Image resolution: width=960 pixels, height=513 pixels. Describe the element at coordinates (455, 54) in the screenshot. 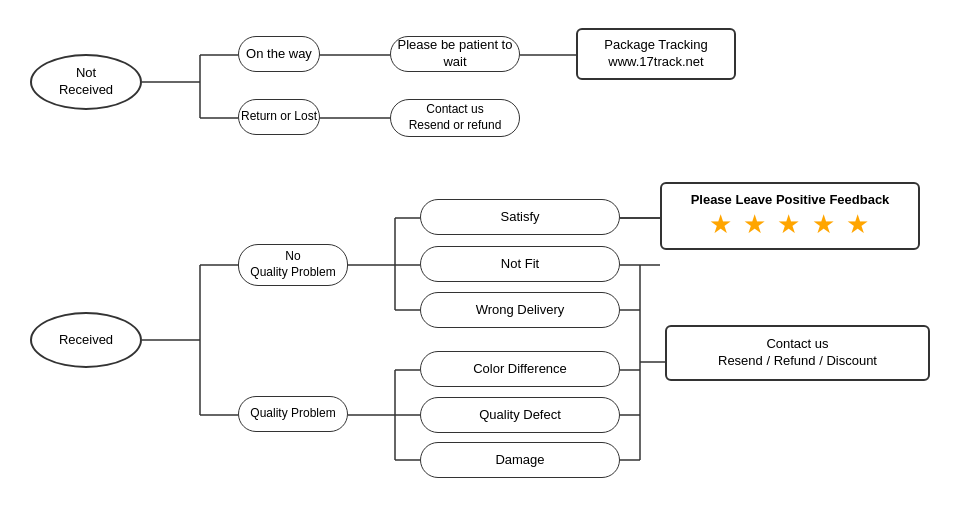

I see `patient-node: Please be patient to wait` at that location.